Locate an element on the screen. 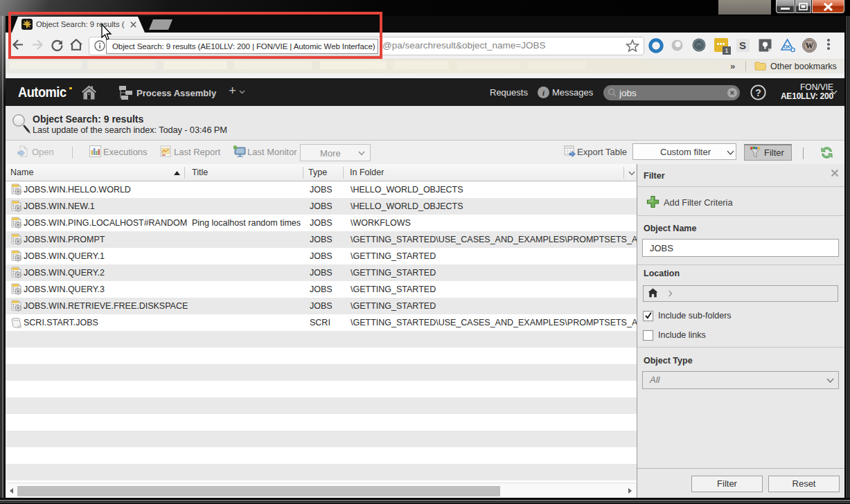 The image size is (850, 504). svg-text: W is located at coordinates (810, 46).